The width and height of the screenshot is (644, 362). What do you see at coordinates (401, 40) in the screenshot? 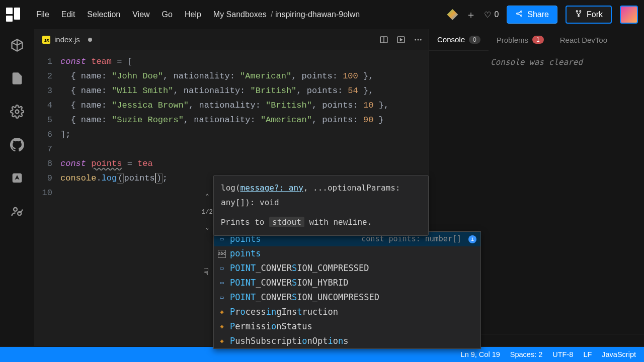
I see `preview-icon` at bounding box center [401, 40].